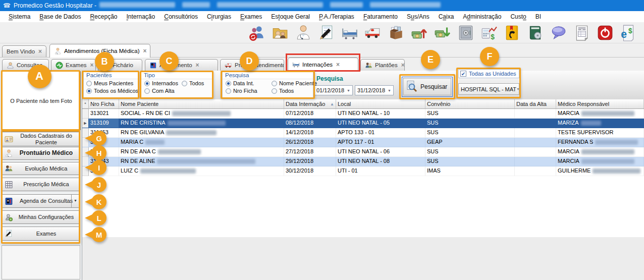 Image resolution: width=644 pixels, height=280 pixels. What do you see at coordinates (373, 33) in the screenshot?
I see `ambulance-icon` at bounding box center [373, 33].